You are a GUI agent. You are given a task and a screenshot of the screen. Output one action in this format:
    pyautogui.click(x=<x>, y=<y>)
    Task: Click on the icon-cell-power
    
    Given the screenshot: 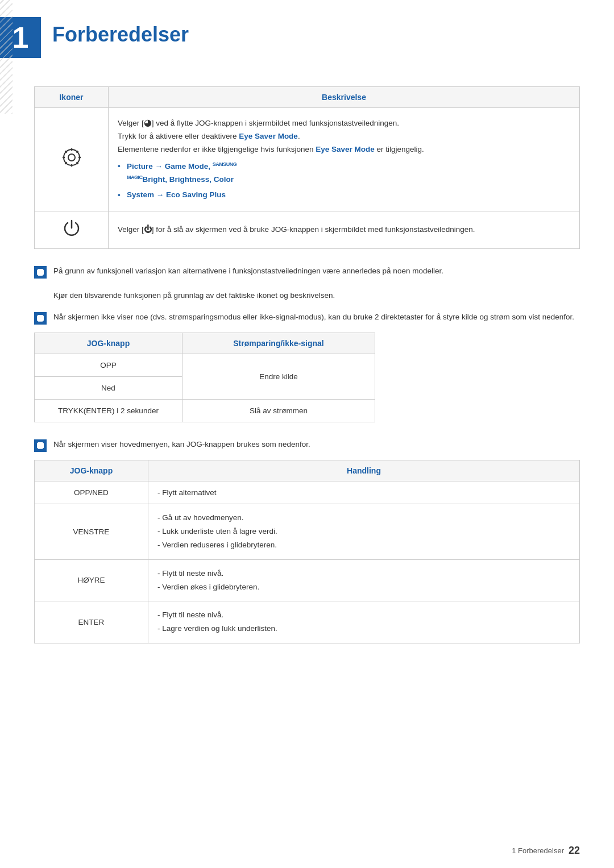 What is the action you would take?
    pyautogui.click(x=72, y=230)
    